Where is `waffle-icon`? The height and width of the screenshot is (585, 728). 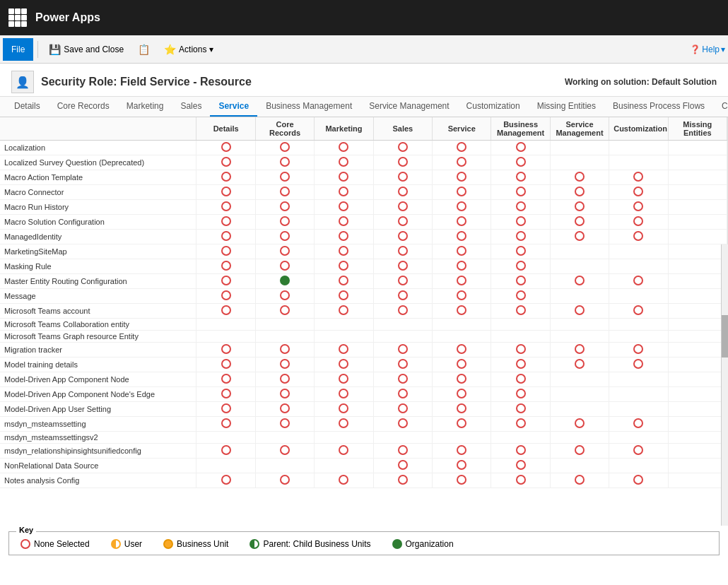
waffle-icon is located at coordinates (18, 18).